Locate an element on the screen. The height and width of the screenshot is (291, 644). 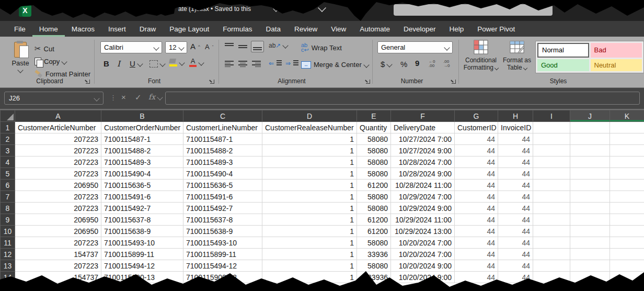
insert-function-button: fx is located at coordinates (152, 97).